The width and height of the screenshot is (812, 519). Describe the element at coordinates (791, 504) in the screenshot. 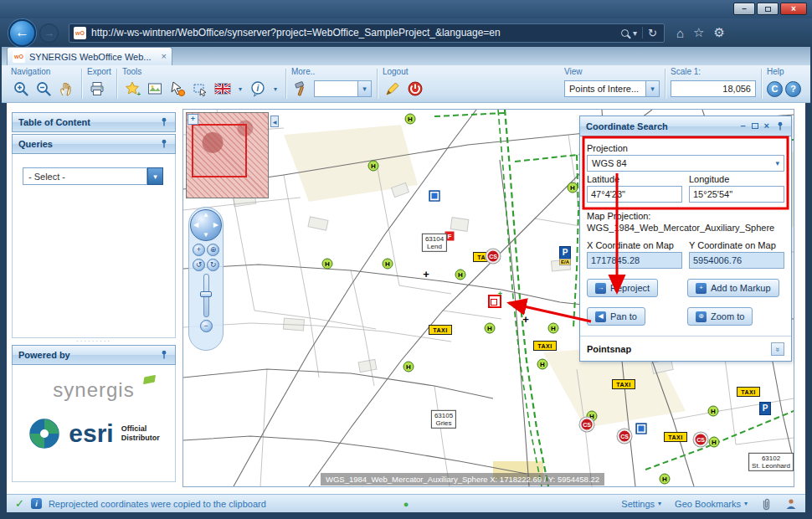

I see `user-profile-icon` at that location.